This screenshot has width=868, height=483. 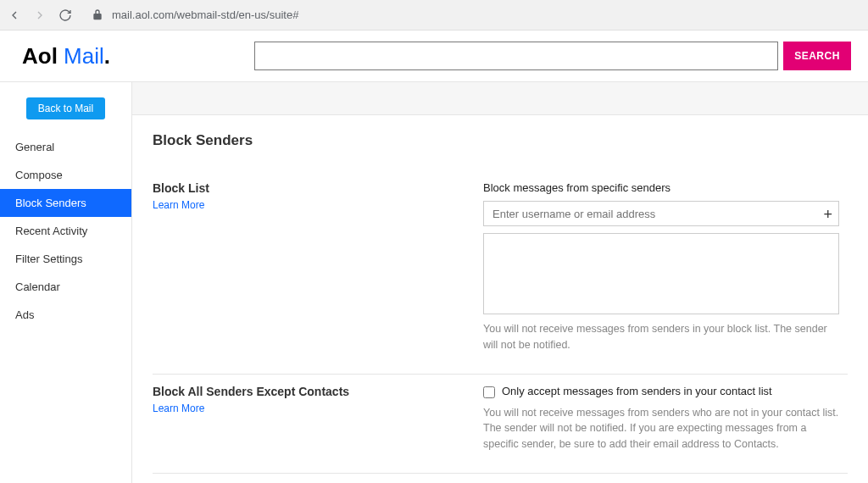 What do you see at coordinates (178, 205) in the screenshot?
I see `block-list-learn-more-link: Learn More` at bounding box center [178, 205].